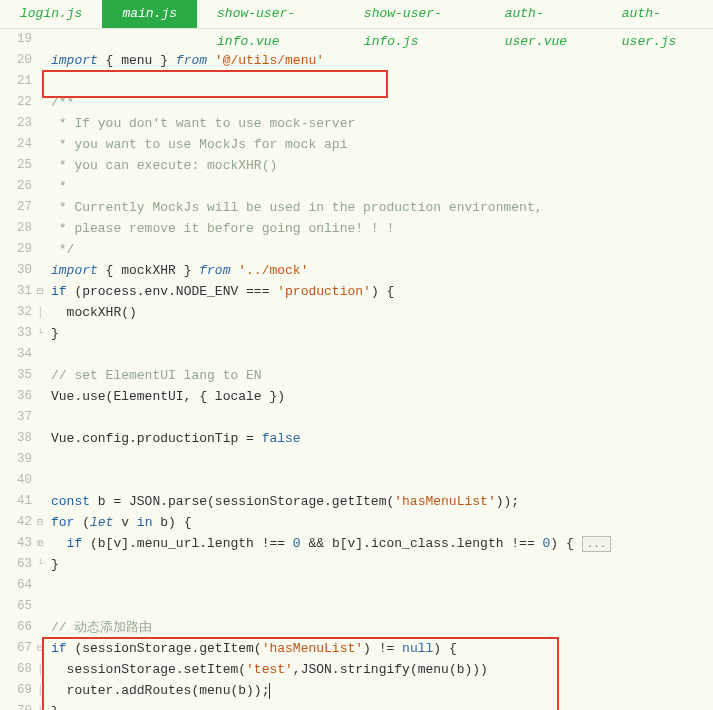 The image size is (713, 710). I want to click on code-source: sessionStorage.setItem('test',JSON.strin…, so click(268, 670).